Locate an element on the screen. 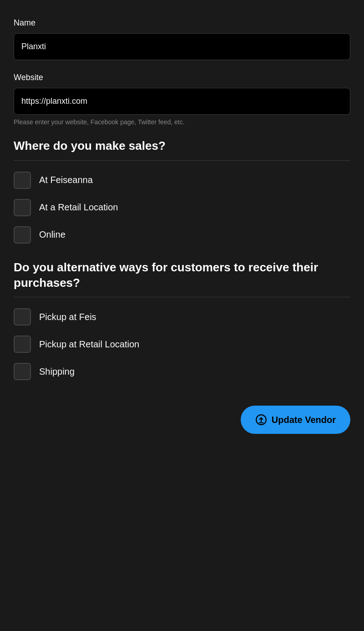  checkbox-retail-location-box is located at coordinates (22, 208).